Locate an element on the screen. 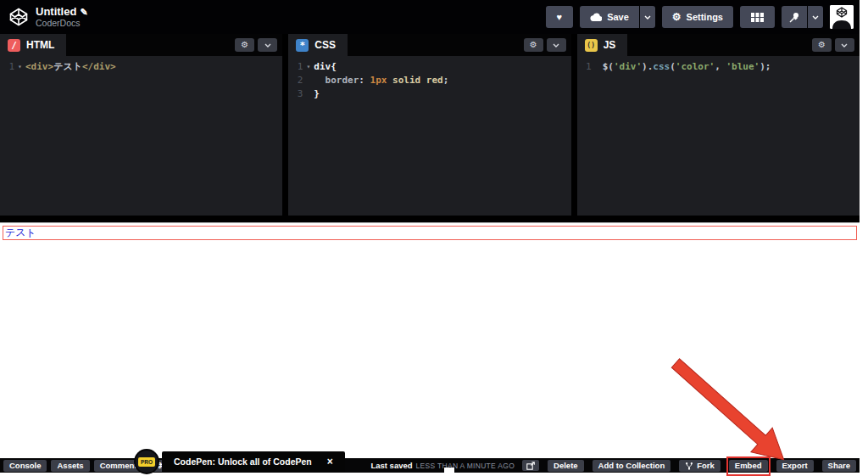 This screenshot has width=868, height=476. code-token: : is located at coordinates (364, 80).